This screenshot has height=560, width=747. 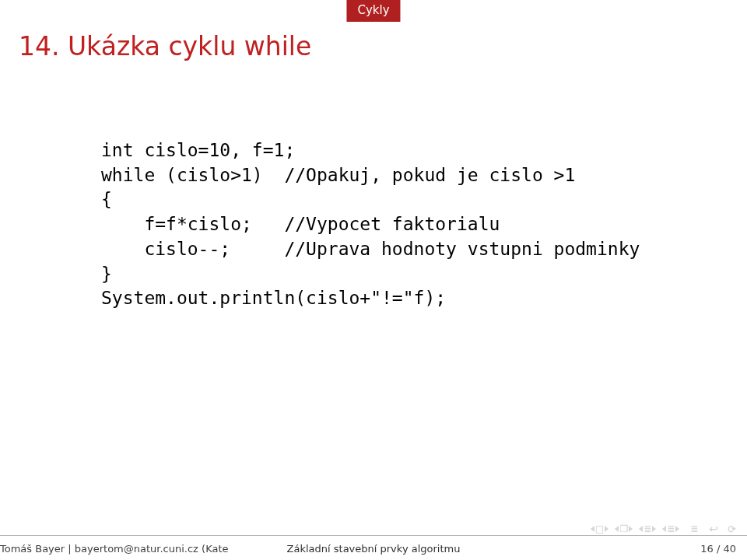 I want to click on nav-subsection: ≣, so click(x=647, y=529).